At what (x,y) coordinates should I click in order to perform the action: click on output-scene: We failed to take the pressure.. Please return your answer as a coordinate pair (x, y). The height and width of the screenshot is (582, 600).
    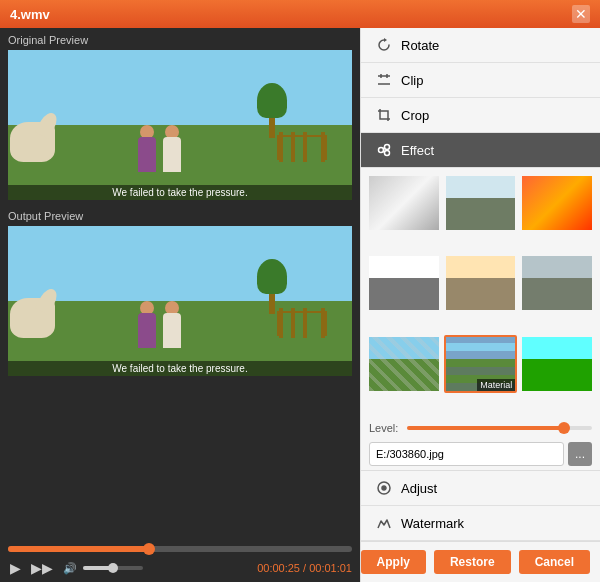
    Looking at the image, I should click on (180, 301).